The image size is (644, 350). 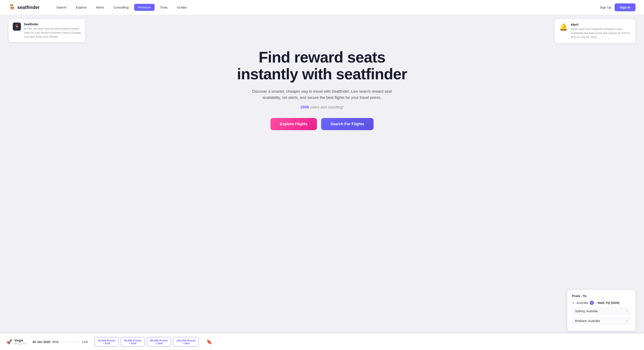 I want to click on search-flights-button: Search For Flights, so click(x=348, y=124).